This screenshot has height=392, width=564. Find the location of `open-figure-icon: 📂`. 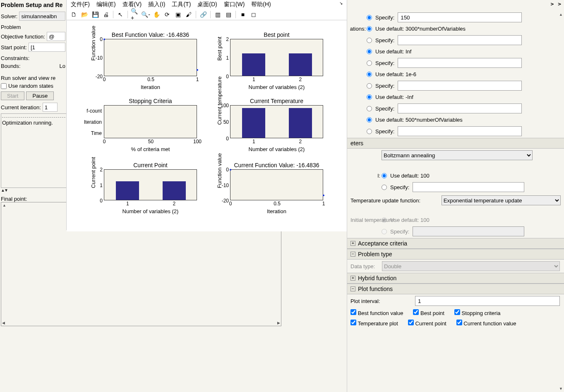

open-figure-icon: 📂 is located at coordinates (84, 14).